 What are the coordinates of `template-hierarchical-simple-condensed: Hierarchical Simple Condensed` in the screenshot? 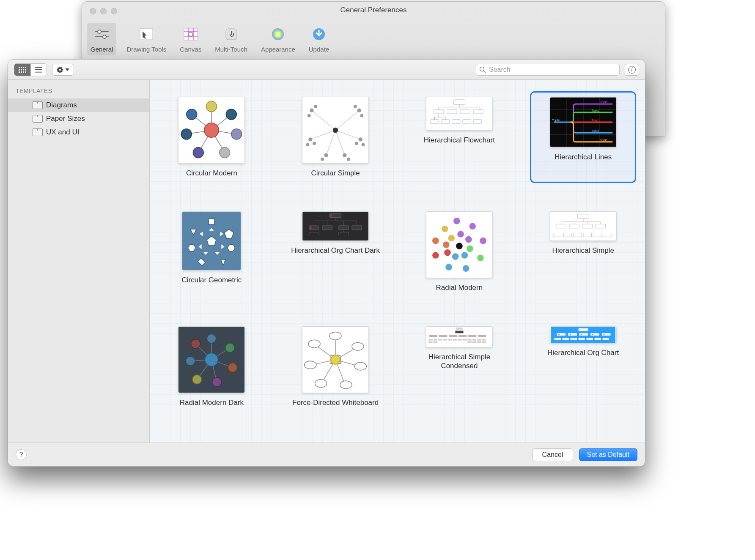 It's located at (459, 367).